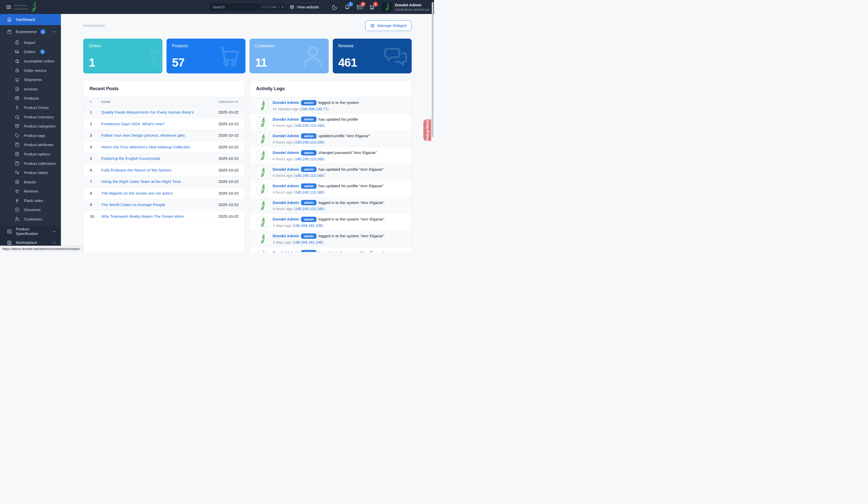 This screenshot has width=868, height=504. I want to click on sidebar-item-label: Product Specification, so click(32, 232).